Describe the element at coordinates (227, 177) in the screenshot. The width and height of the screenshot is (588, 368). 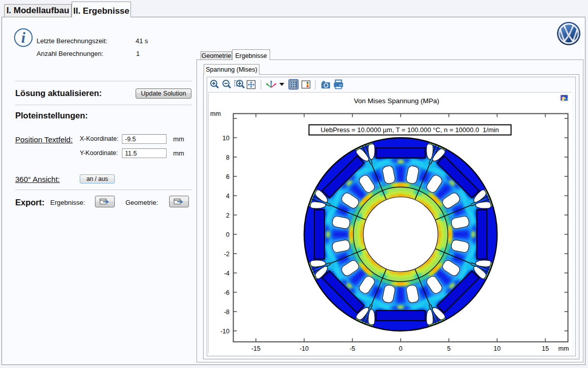
I see `svg-text: 6` at that location.